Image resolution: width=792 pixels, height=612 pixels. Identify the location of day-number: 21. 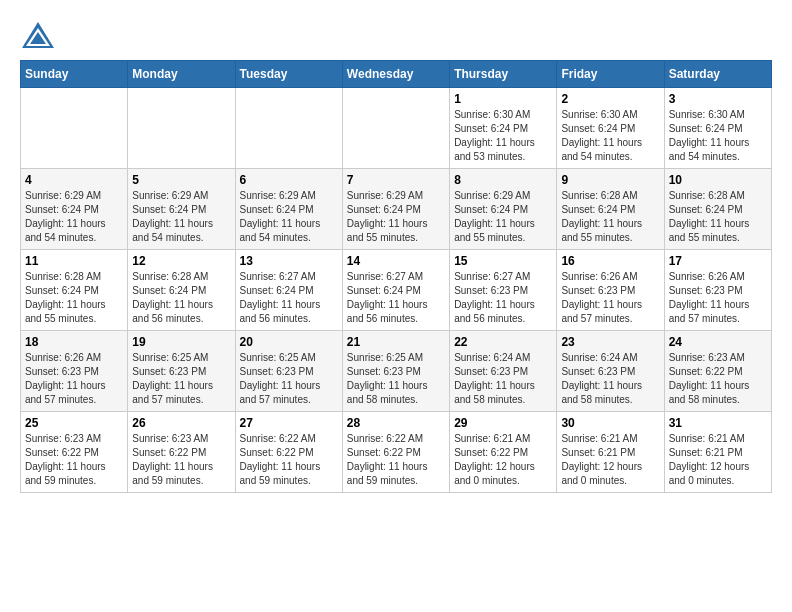
(396, 342).